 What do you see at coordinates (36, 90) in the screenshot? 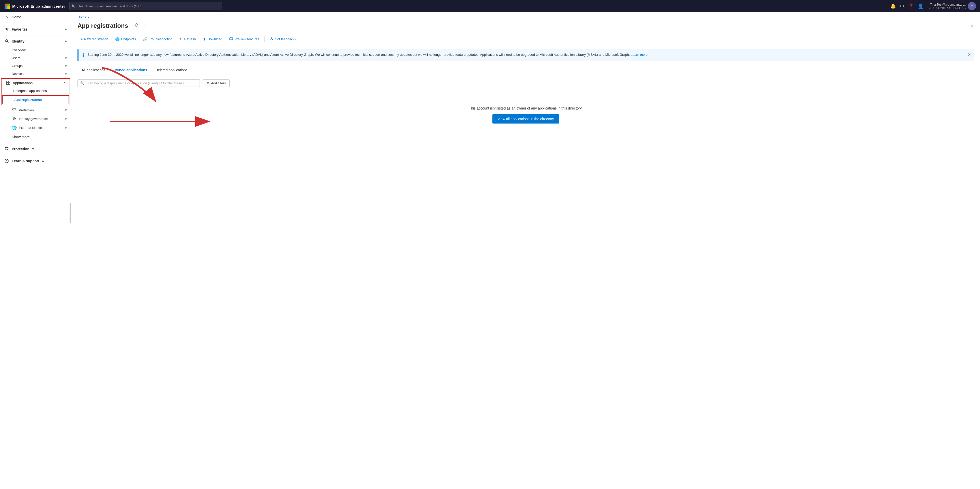
I see `sidebar-item-enterprise-applications: Enterprise applications` at bounding box center [36, 90].